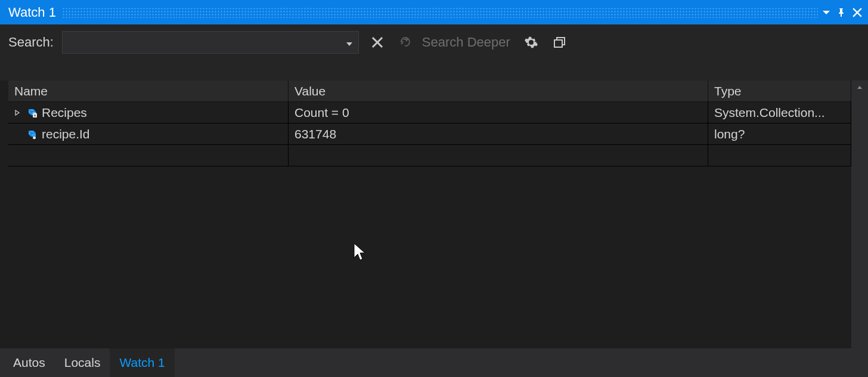  I want to click on search-label: Search:, so click(31, 42).